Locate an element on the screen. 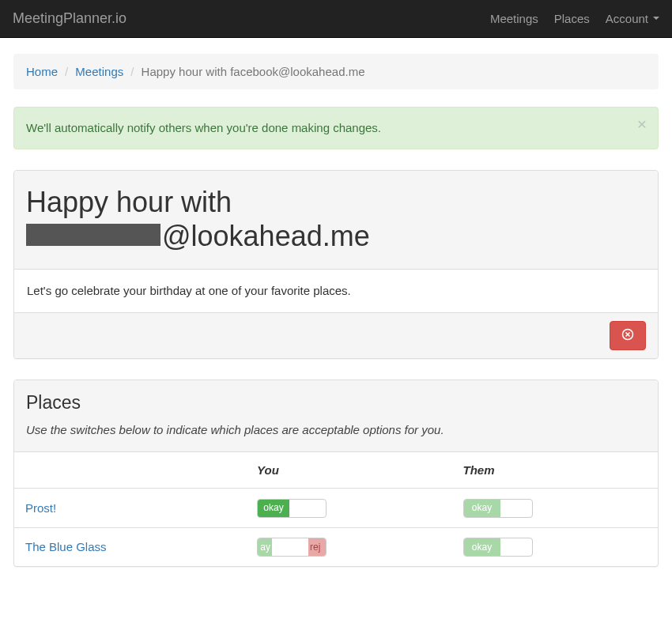 This screenshot has width=672, height=623. nav-meetings: Meetings is located at coordinates (514, 19).